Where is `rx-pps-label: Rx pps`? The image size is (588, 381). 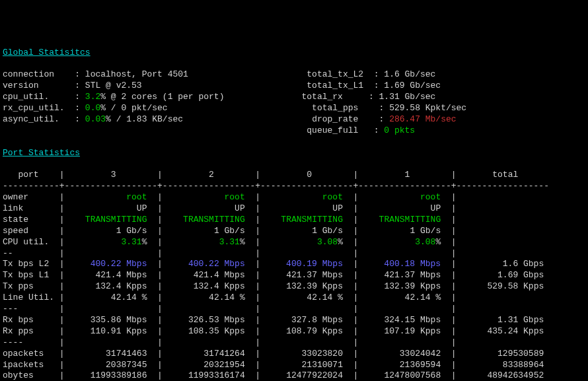 rx-pps-label: Rx pps is located at coordinates (31, 331).